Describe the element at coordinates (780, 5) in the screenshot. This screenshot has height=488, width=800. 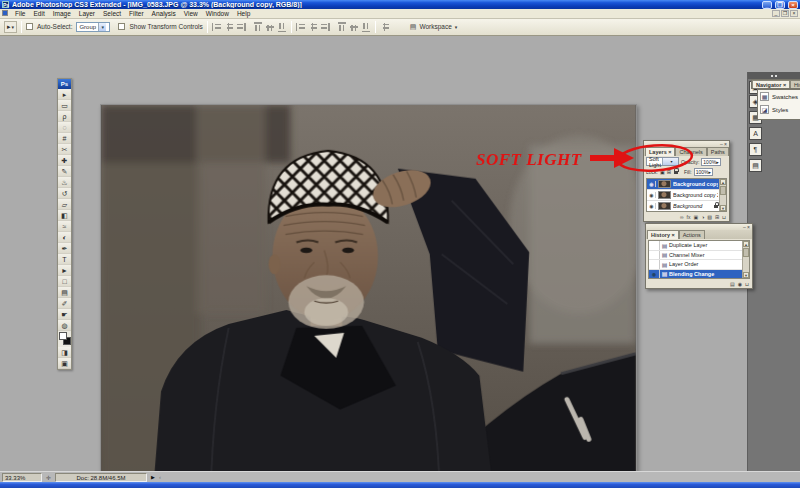
I see `restore-button: ❐` at that location.